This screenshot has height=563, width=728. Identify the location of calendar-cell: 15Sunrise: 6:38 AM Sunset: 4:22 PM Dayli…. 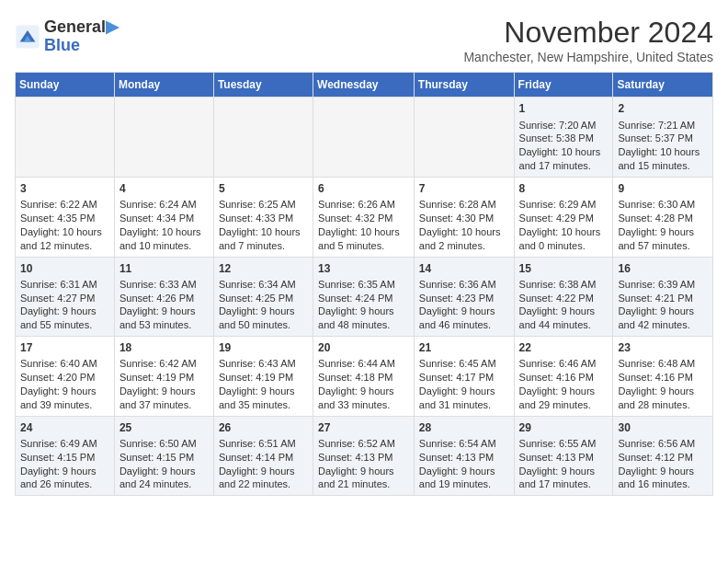
(563, 296).